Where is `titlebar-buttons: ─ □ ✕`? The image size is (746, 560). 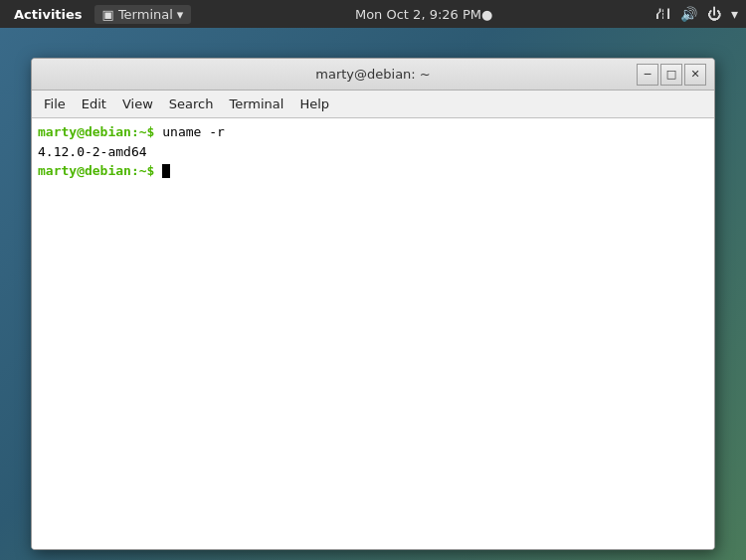 titlebar-buttons: ─ □ ✕ is located at coordinates (671, 75).